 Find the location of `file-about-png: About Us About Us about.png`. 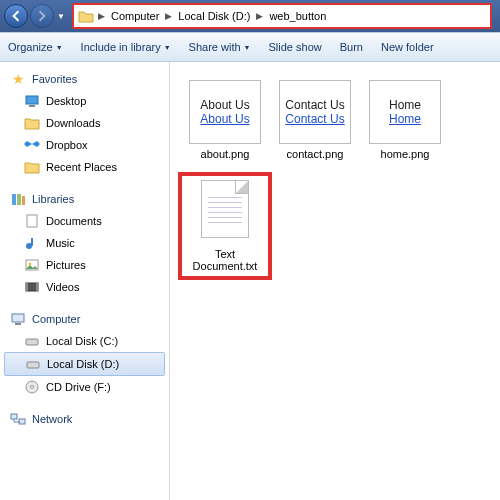

file-about-png: About Us About Us about.png is located at coordinates (225, 120).